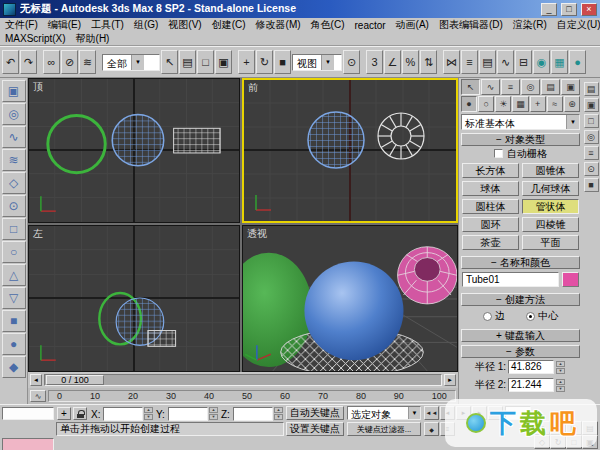 This screenshot has height=450, width=600. I want to click on docked-icon-2: ▣, so click(592, 105).